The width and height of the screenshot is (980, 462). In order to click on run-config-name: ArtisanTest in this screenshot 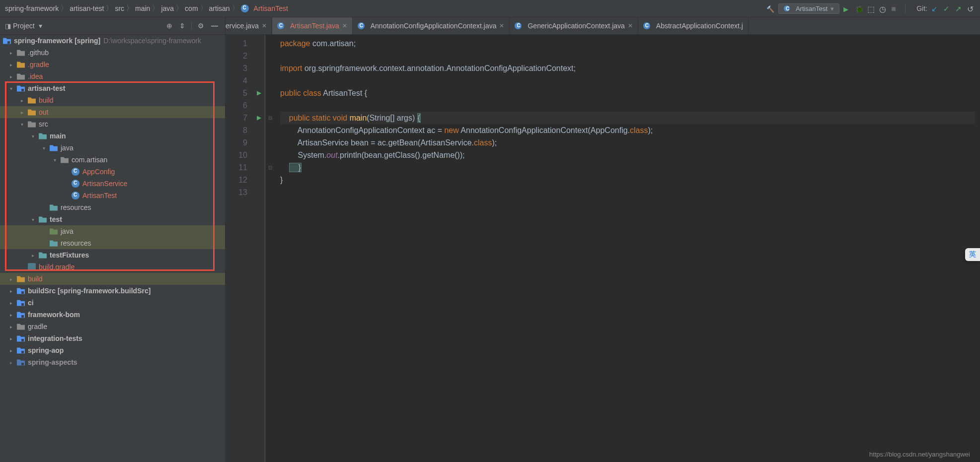, I will do `click(812, 9)`.